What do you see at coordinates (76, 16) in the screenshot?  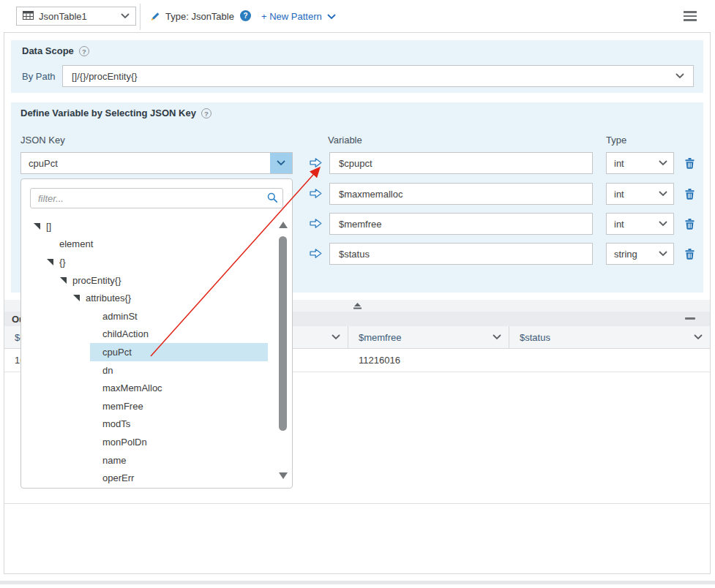 I see `pattern-select: JsonTable1` at bounding box center [76, 16].